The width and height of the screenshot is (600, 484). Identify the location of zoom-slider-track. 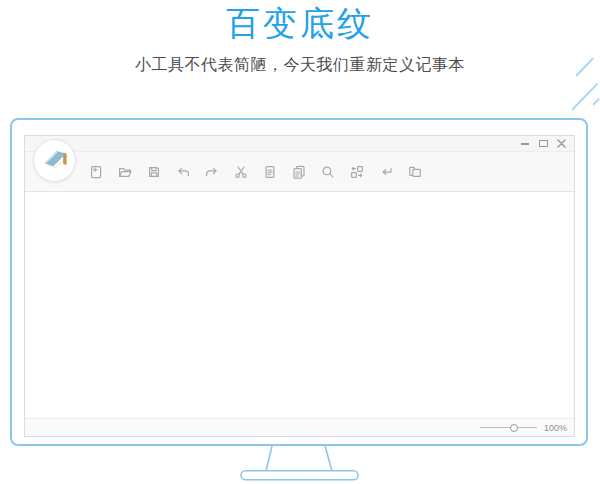
(508, 428).